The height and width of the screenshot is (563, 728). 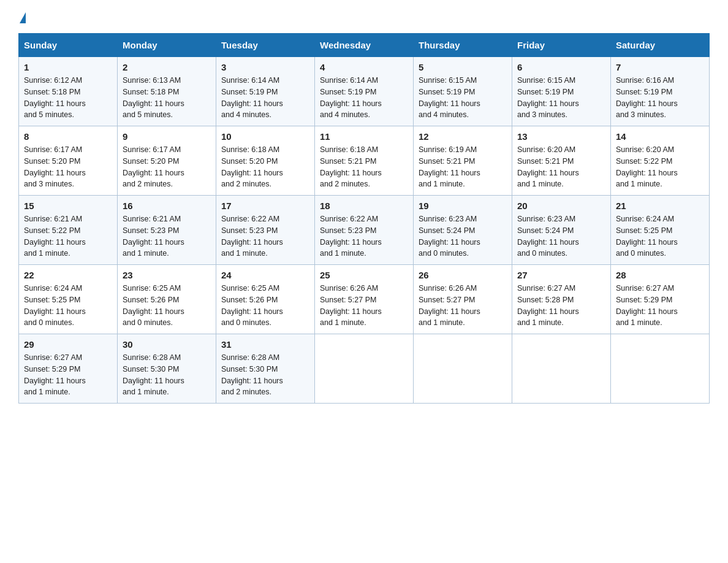 I want to click on day-number: 30, so click(x=167, y=345).